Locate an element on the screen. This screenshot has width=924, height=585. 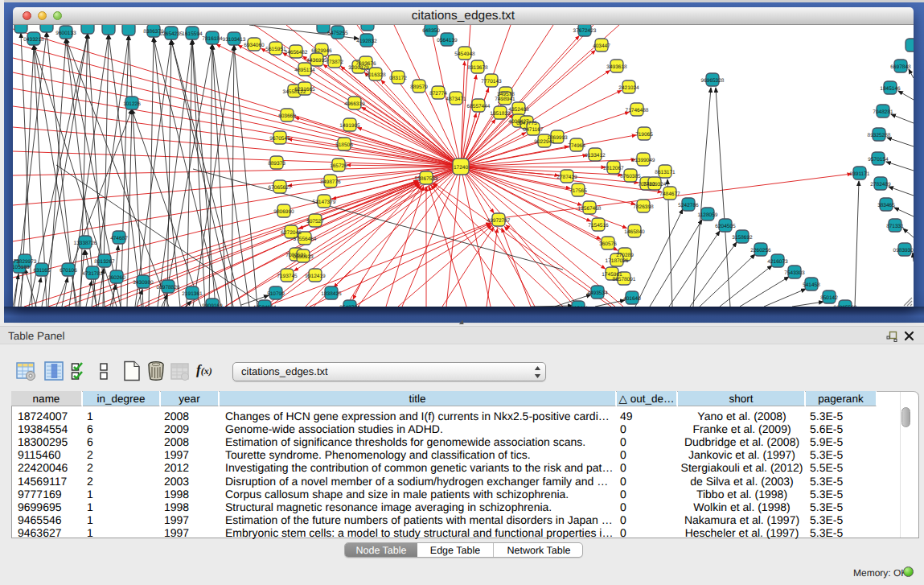
svg-text: 7826398 is located at coordinates (643, 208).